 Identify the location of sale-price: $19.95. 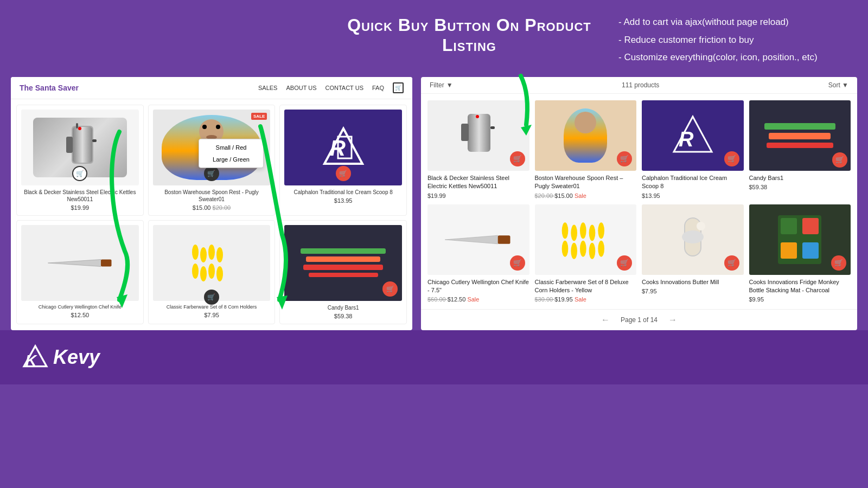
(564, 299).